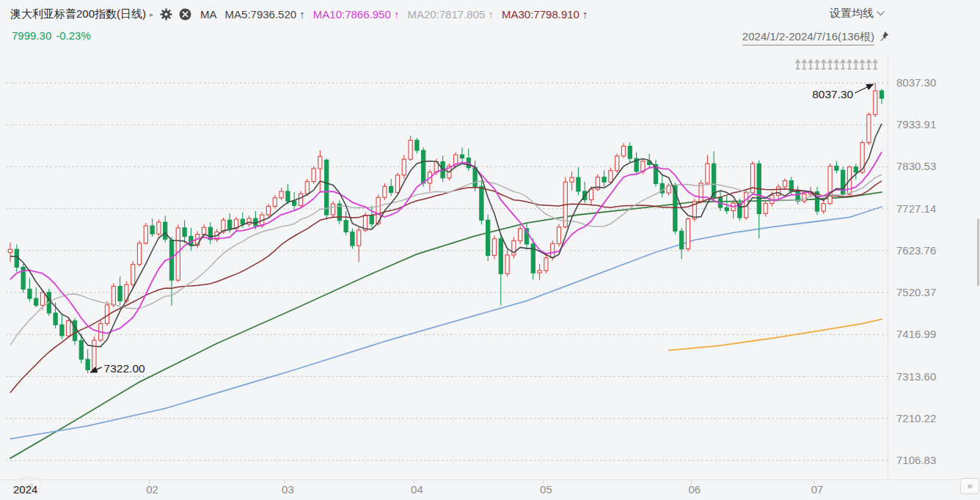 This screenshot has width=980, height=500. What do you see at coordinates (450, 15) in the screenshot?
I see `ma-legend-item: MA20:7817.805 ↑` at bounding box center [450, 15].